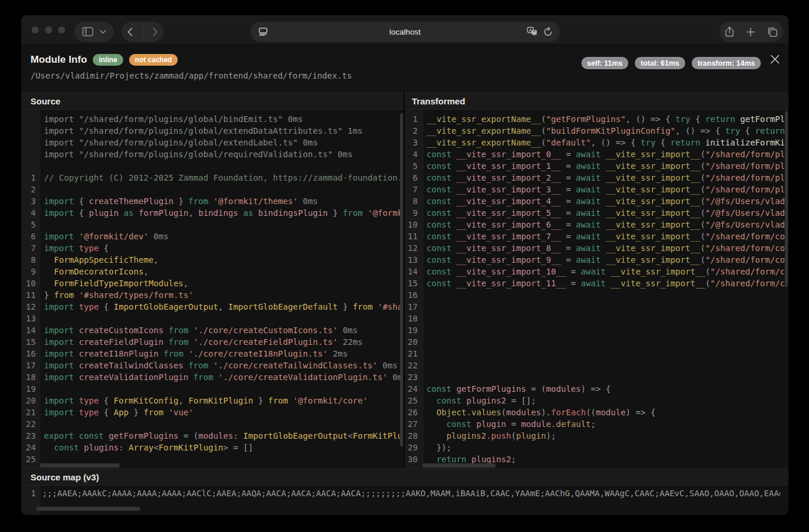  Describe the element at coordinates (772, 32) in the screenshot. I see `tab-overview-button` at that location.